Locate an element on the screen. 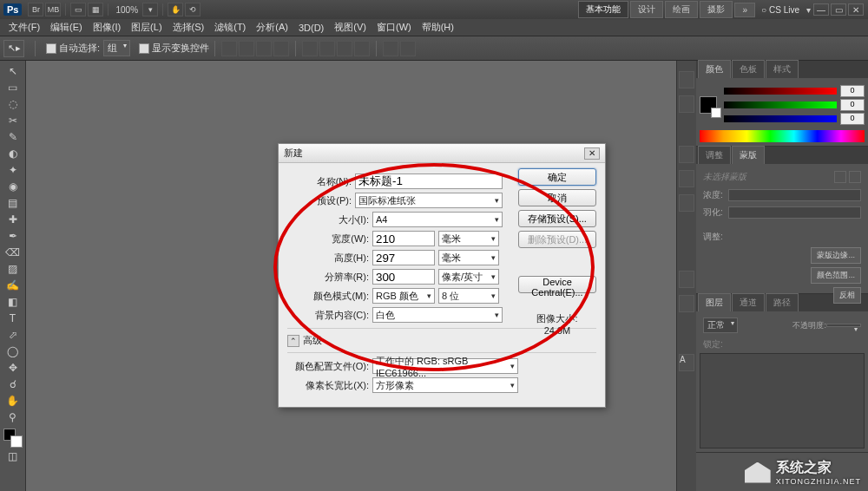  auto-select-target: 组 is located at coordinates (116, 49).